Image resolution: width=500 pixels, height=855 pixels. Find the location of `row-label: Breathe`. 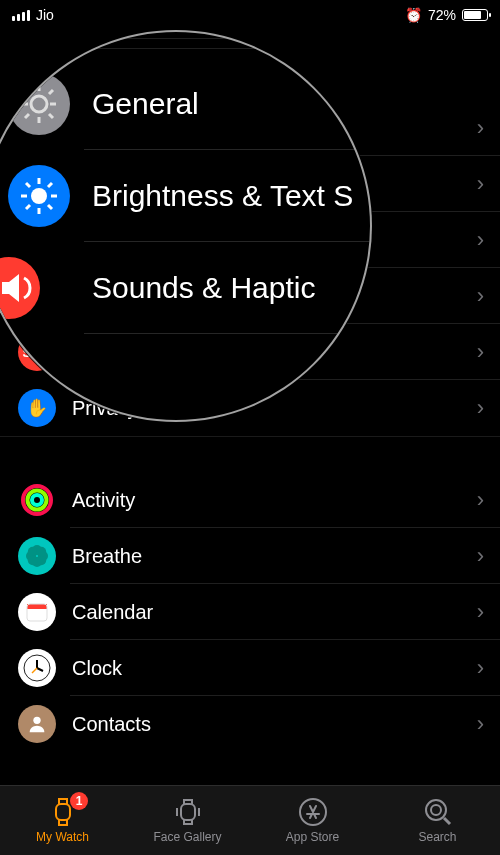

row-label: Breathe is located at coordinates (107, 556).